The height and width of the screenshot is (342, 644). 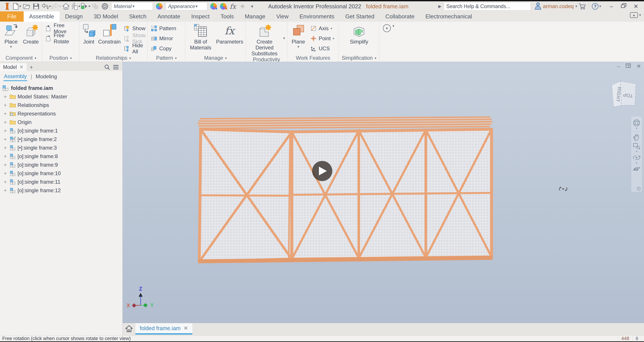 I want to click on navbar-collapse-icon, so click(x=639, y=189).